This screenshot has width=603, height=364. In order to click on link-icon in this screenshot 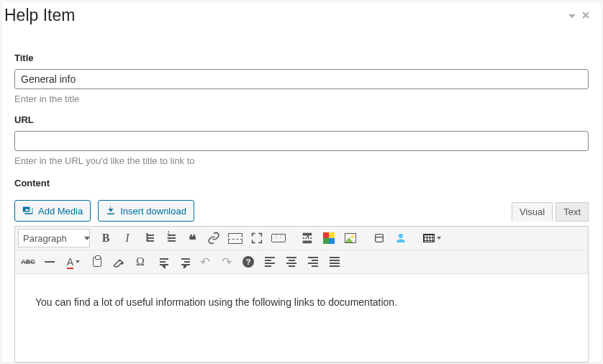, I will do `click(214, 238)`.